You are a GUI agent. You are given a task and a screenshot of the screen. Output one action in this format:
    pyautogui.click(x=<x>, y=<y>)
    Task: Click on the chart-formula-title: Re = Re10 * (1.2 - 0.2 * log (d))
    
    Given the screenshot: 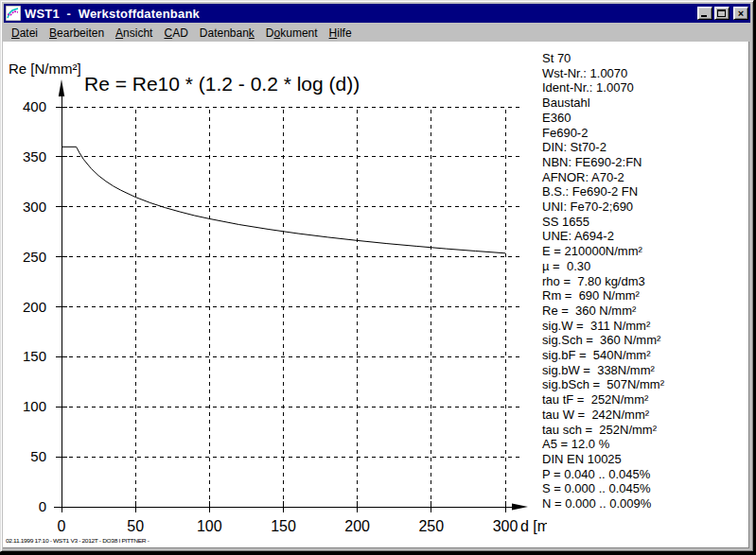 What is the action you would take?
    pyautogui.click(x=221, y=84)
    